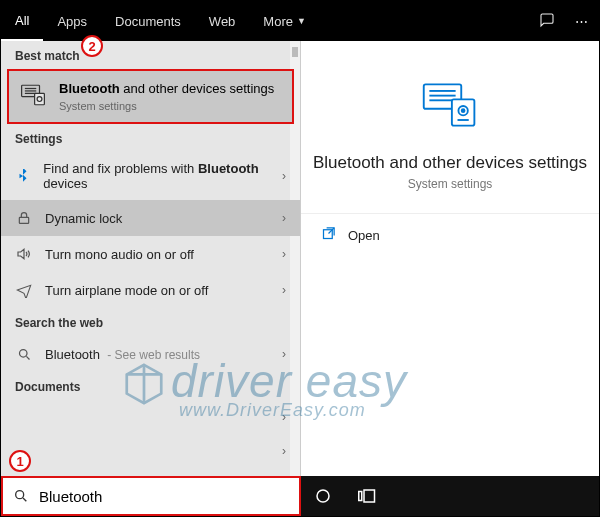 This screenshot has height=517, width=600. Describe the element at coordinates (284, 21) in the screenshot. I see `tab-more: More▼` at that location.